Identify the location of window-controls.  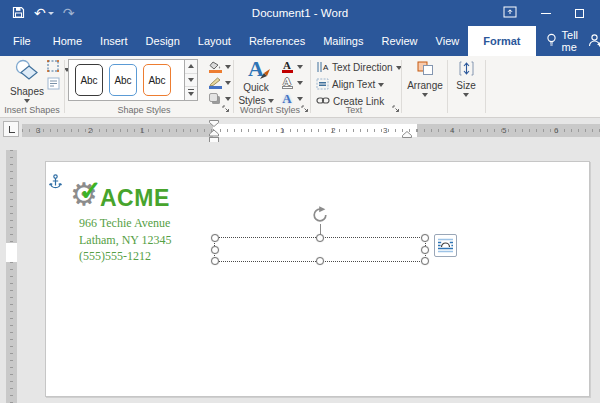
(552, 13).